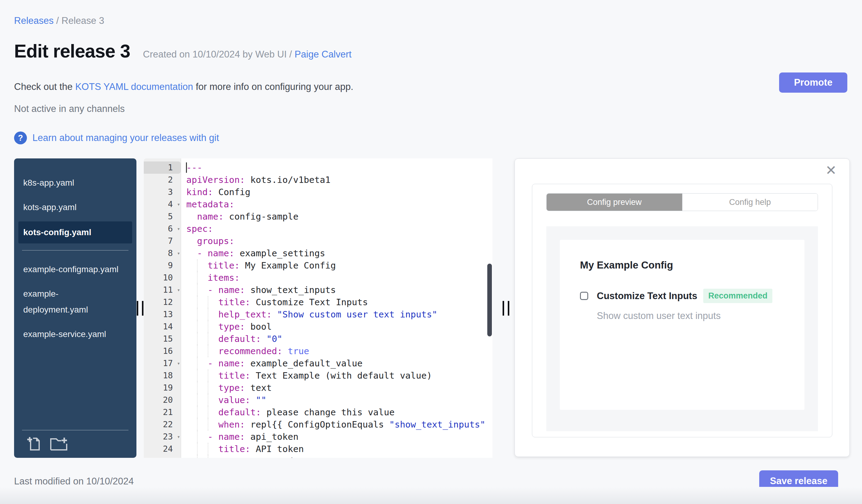 The image size is (862, 504). Describe the element at coordinates (337, 400) in the screenshot. I see `code-line: value: ""` at that location.